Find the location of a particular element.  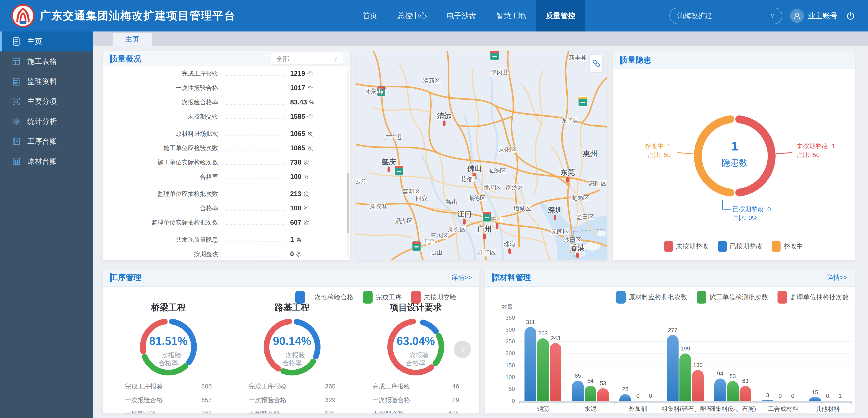

svg-text: 一次报验 is located at coordinates (416, 355).